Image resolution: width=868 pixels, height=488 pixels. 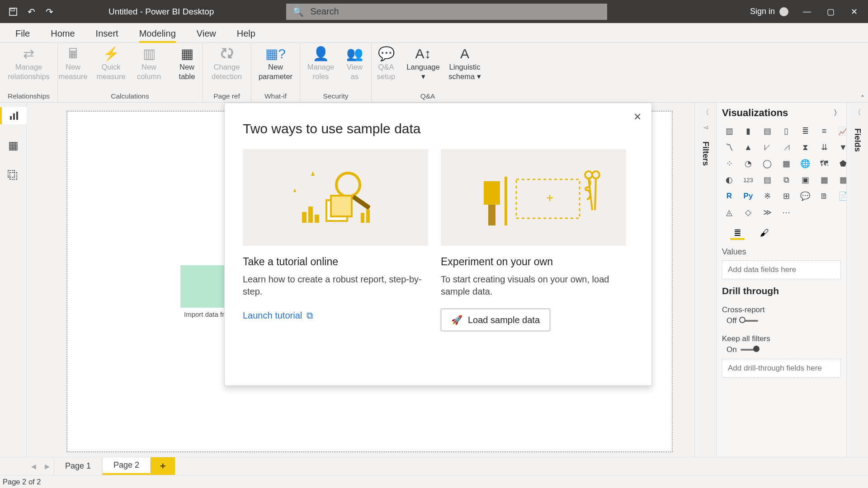 I want to click on ribbon: ⇄ Manage relationships Relationships 🖩 N…, so click(x=434, y=73).